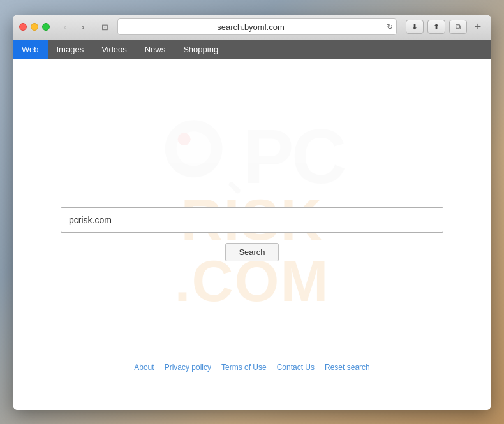 Image resolution: width=504 pixels, height=424 pixels. What do you see at coordinates (200, 50) in the screenshot?
I see `tab-shopping-label: Shopping` at bounding box center [200, 50].